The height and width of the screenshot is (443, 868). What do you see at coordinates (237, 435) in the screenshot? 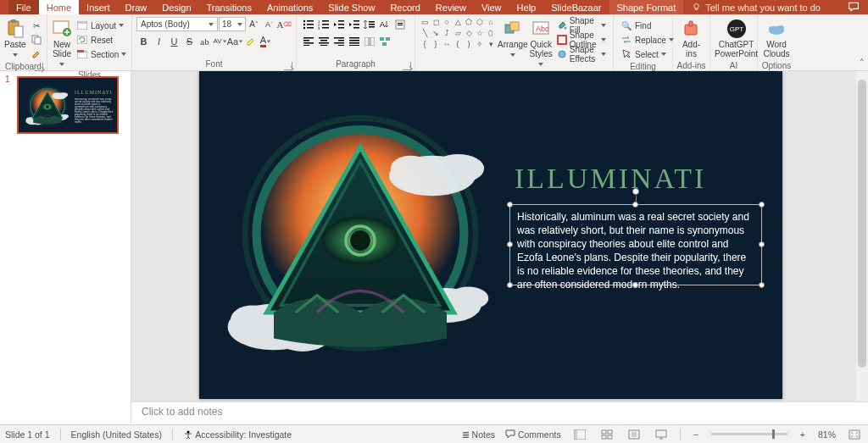
I see `status-accessibility: Accessibility: Investigate` at bounding box center [237, 435].